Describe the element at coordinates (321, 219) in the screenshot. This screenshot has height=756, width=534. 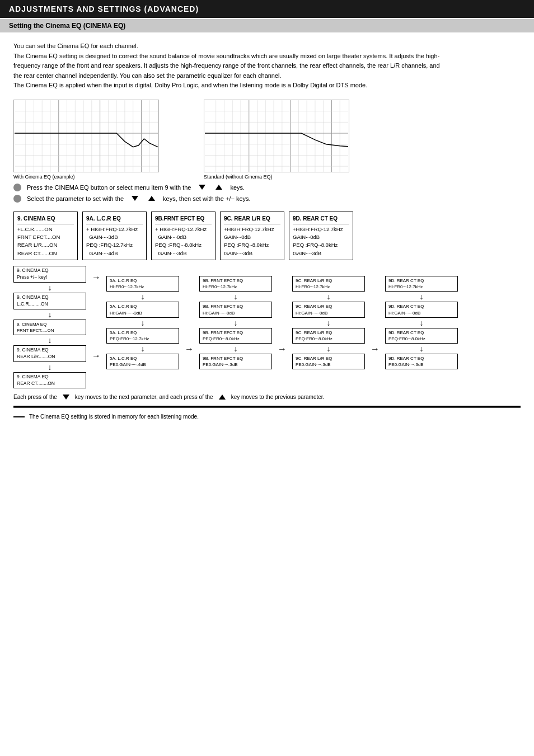
I see `menu5-title: 9D. REAR CT EQ` at that location.